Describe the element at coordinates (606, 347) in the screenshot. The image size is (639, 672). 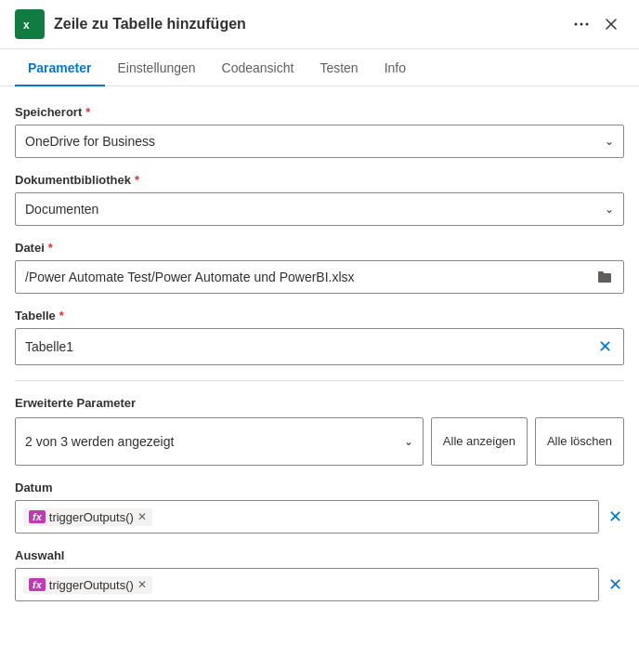
I see `tabelle-clear-button: ✕` at that location.